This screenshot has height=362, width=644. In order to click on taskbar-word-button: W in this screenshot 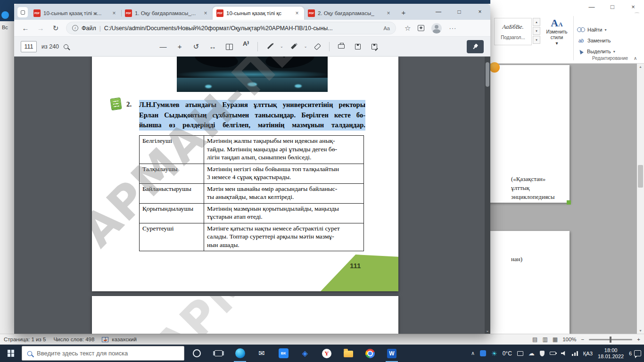, I will do `click(392, 354)`.